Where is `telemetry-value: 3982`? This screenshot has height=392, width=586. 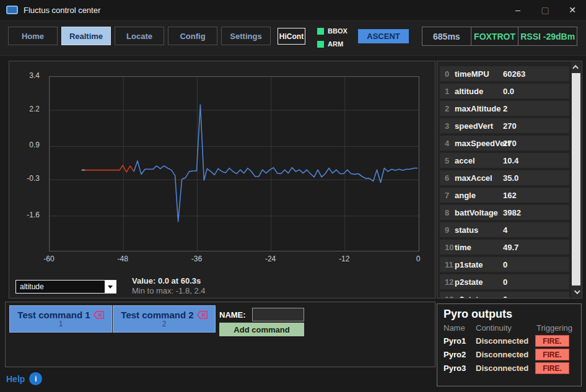 telemetry-value: 3982 is located at coordinates (512, 213).